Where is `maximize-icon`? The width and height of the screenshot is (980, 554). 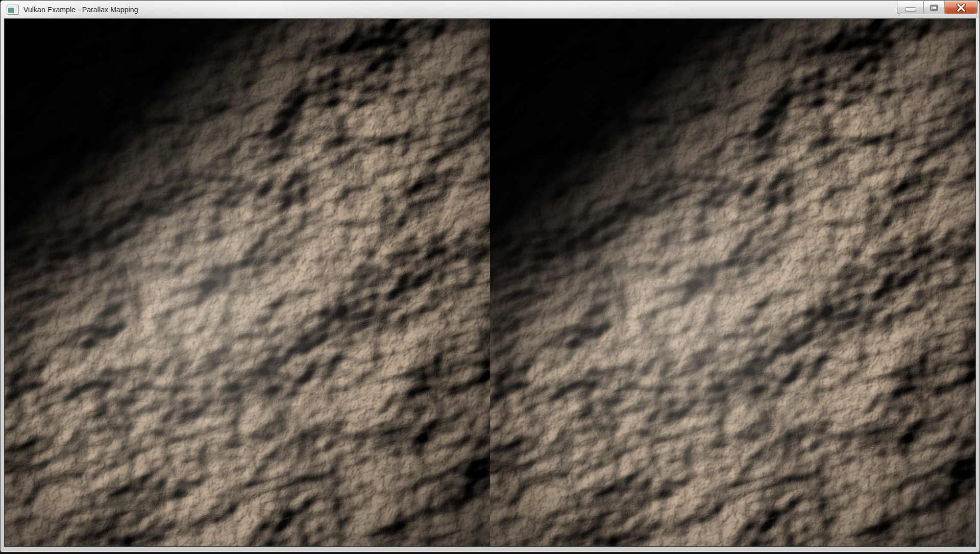
maximize-icon is located at coordinates (934, 8).